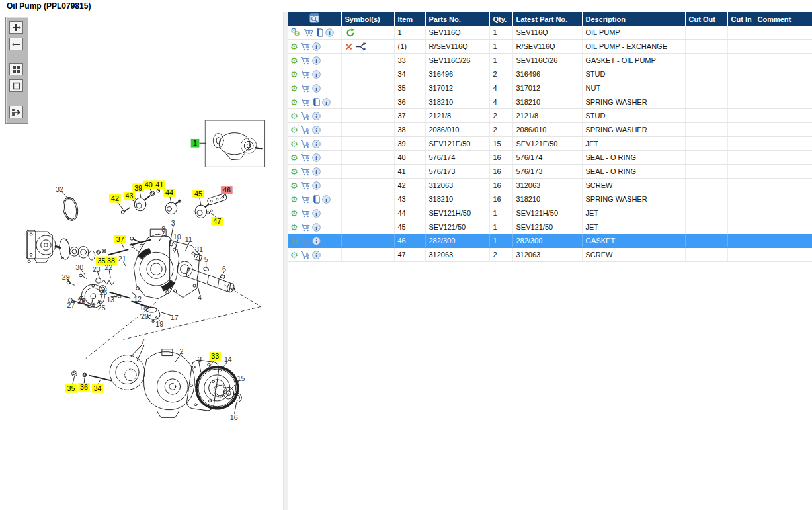 This screenshot has width=812, height=510. I want to click on part-callout-47: 47, so click(217, 221).